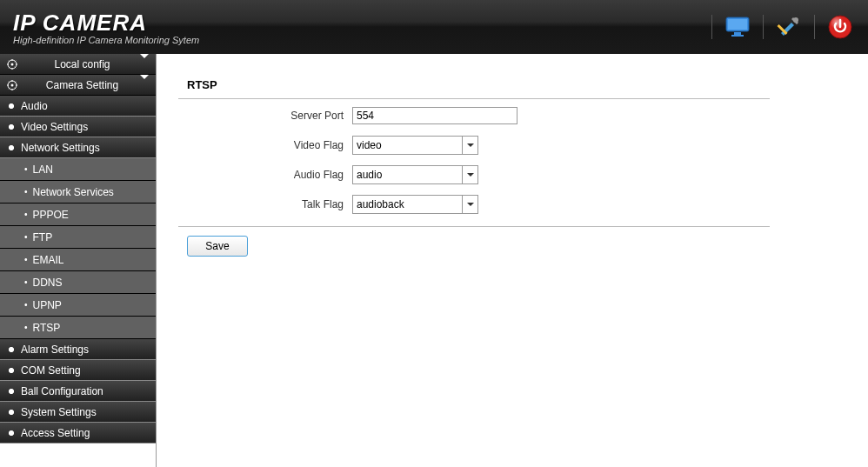 Image resolution: width=868 pixels, height=467 pixels. What do you see at coordinates (711, 27) in the screenshot?
I see `header-divider` at bounding box center [711, 27].